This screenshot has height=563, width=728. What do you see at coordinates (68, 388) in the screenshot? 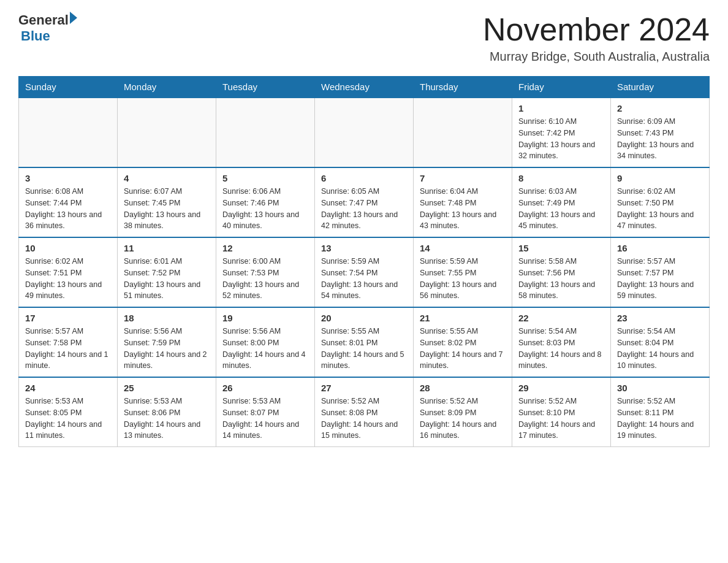
I see `day-number: 24` at bounding box center [68, 388].